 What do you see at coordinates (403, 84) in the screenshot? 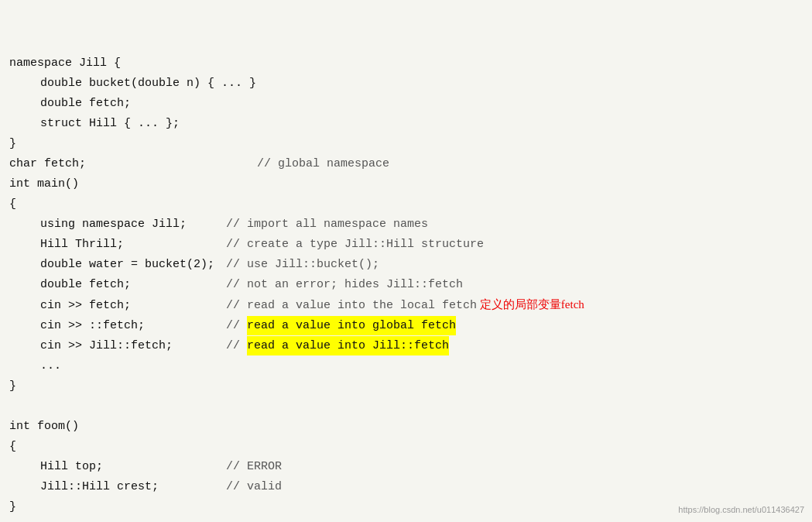
I see `code-line: double bucket(double n) { ... }` at bounding box center [403, 84].